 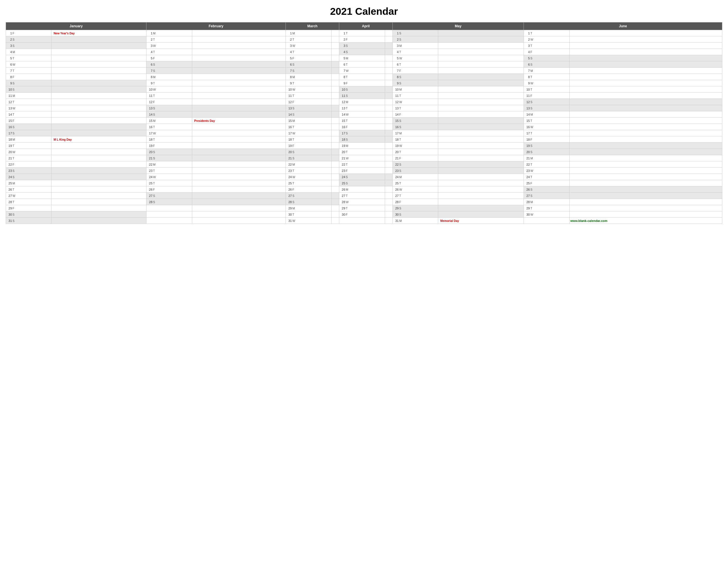 What do you see at coordinates (289, 158) in the screenshot?
I see `day-number: 21` at bounding box center [289, 158].